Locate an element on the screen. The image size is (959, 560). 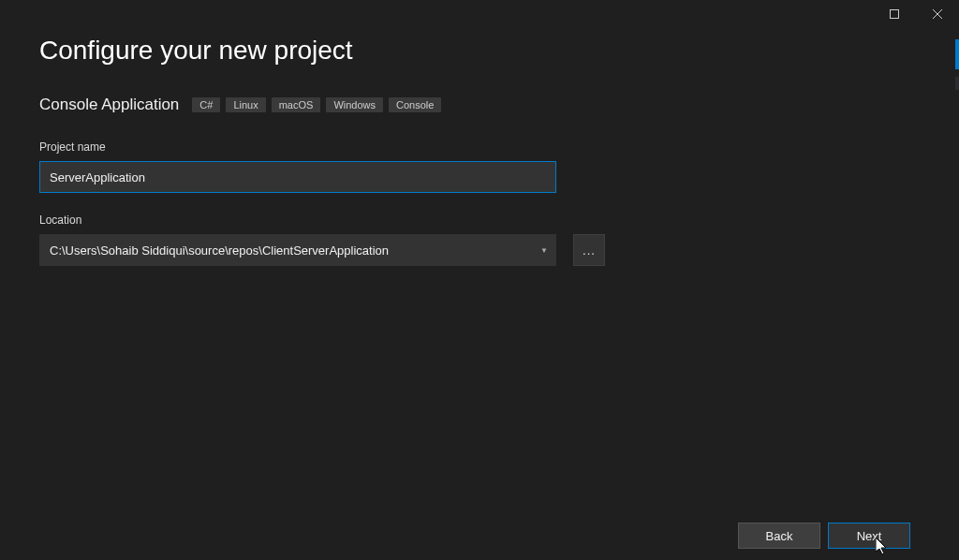
tag-console: Console is located at coordinates (415, 105).